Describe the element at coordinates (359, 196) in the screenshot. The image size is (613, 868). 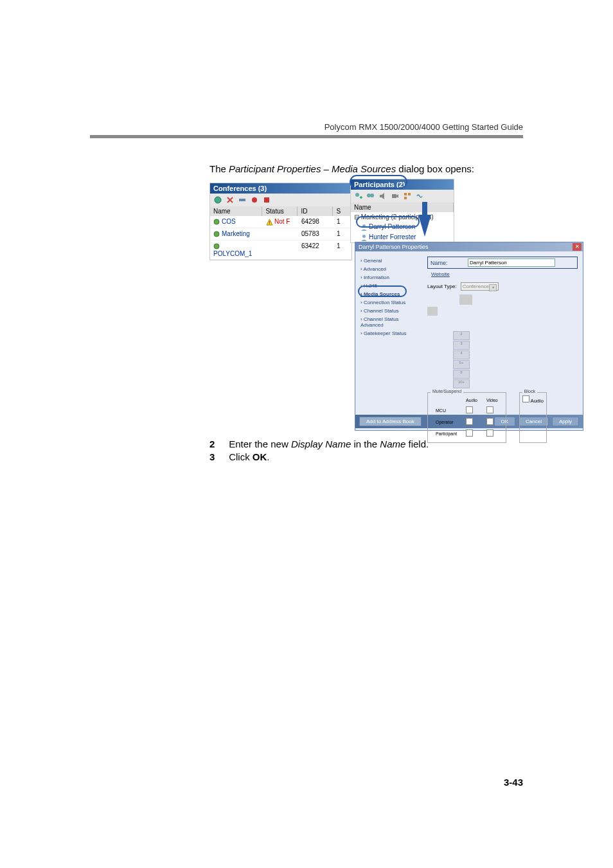
I see `add-participant-icon` at that location.